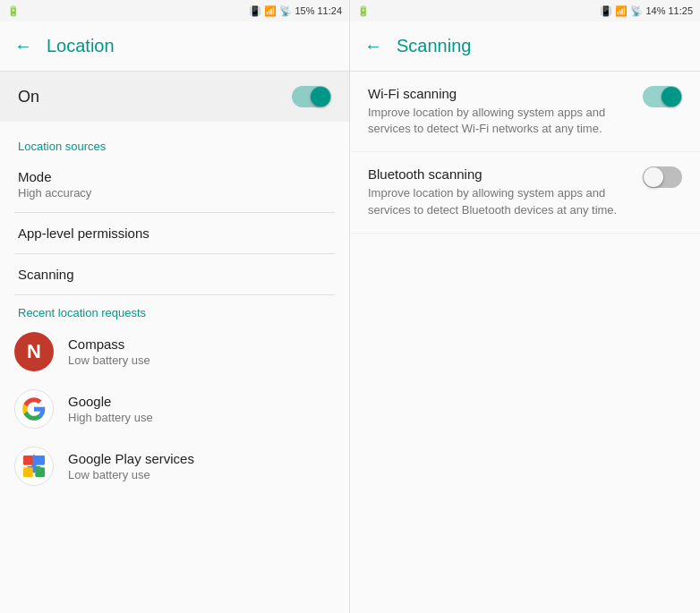 This screenshot has height=613, width=700. Describe the element at coordinates (680, 11) in the screenshot. I see `clock-right: 11:25` at that location.